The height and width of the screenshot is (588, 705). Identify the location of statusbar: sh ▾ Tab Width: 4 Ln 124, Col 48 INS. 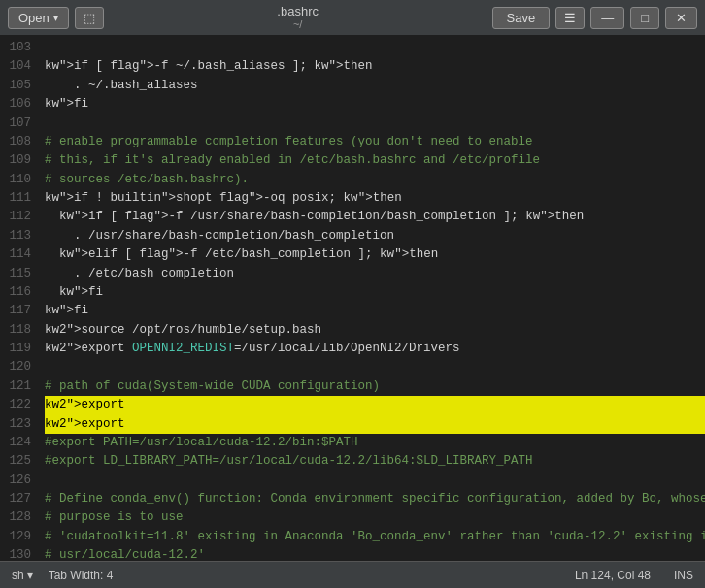
(352, 574).